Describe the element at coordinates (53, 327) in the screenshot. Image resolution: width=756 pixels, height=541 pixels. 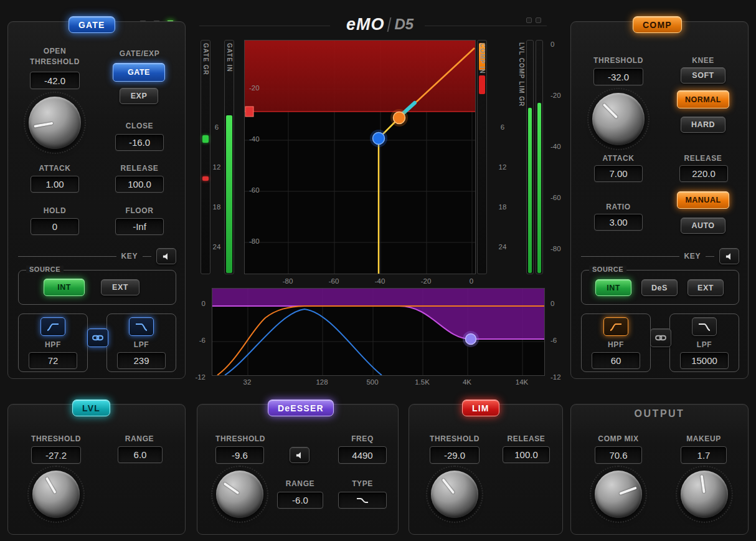
I see `gate-hpf-icon-button` at that location.